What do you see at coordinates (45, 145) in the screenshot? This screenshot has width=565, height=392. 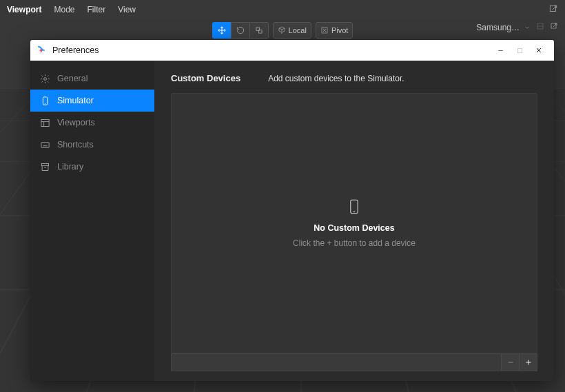 I see `keyboard-icon` at bounding box center [45, 145].